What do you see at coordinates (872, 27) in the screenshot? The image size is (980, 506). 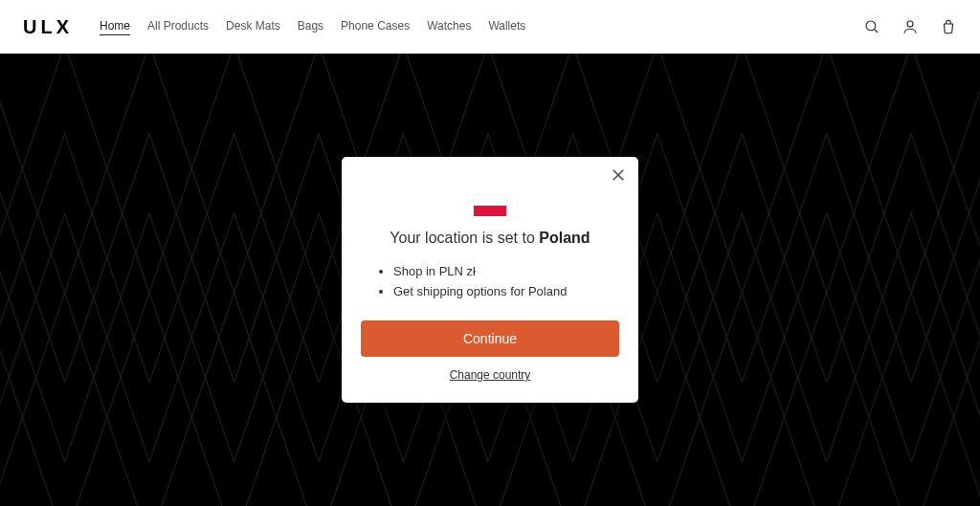 I see `search-icon` at bounding box center [872, 27].